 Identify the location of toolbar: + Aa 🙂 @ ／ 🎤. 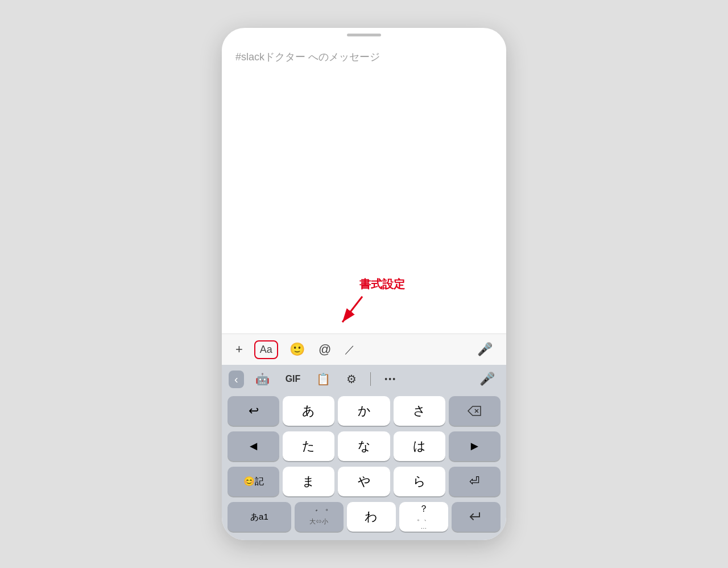
(364, 349).